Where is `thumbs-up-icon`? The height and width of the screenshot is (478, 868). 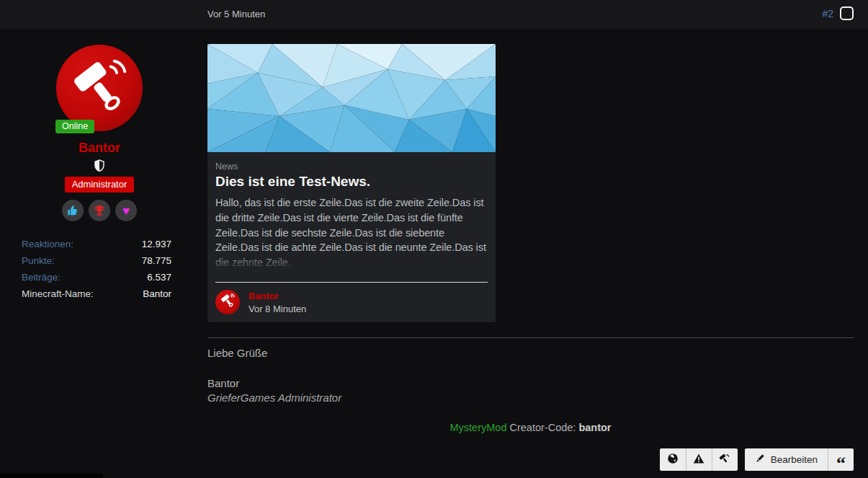
thumbs-up-icon is located at coordinates (73, 211).